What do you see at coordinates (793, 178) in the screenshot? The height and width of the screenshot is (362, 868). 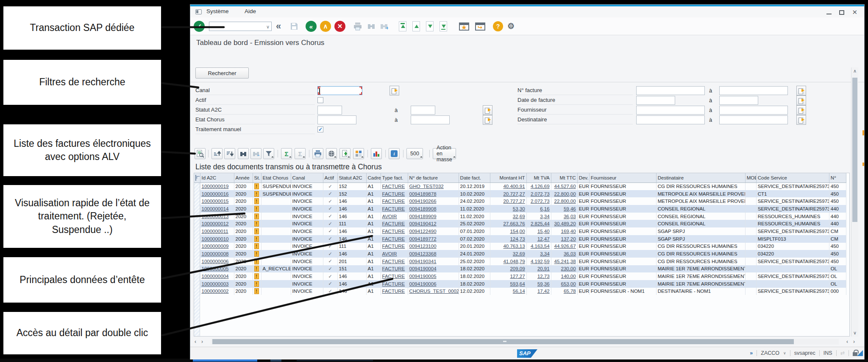 I see `column-header-code-service: Code Service` at bounding box center [793, 178].